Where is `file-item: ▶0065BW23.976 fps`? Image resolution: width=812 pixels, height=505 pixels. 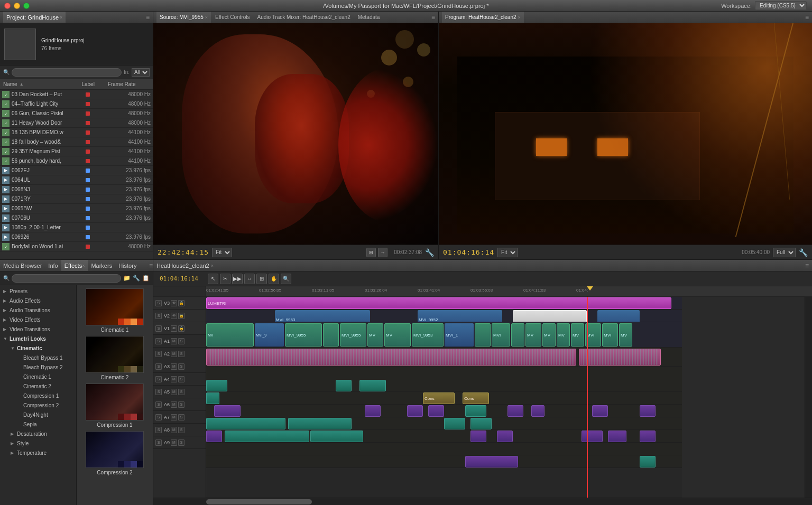 file-item: ▶0065BW23.976 fps is located at coordinates (76, 209).